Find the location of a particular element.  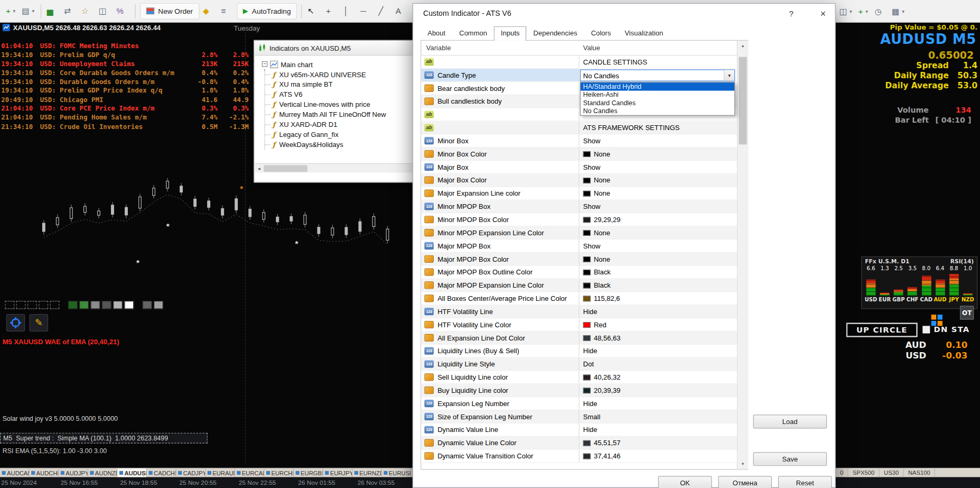

tile-windows-icon: ◫▾ is located at coordinates (846, 12).